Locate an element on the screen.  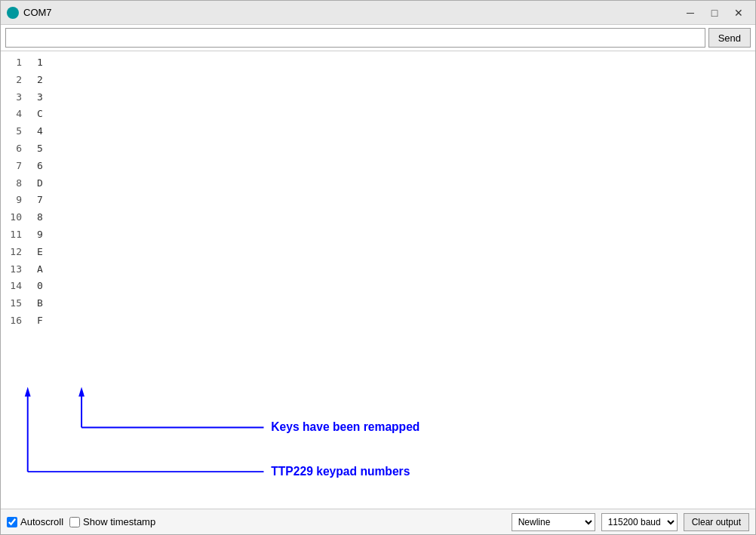
send-button: Send is located at coordinates (730, 38).